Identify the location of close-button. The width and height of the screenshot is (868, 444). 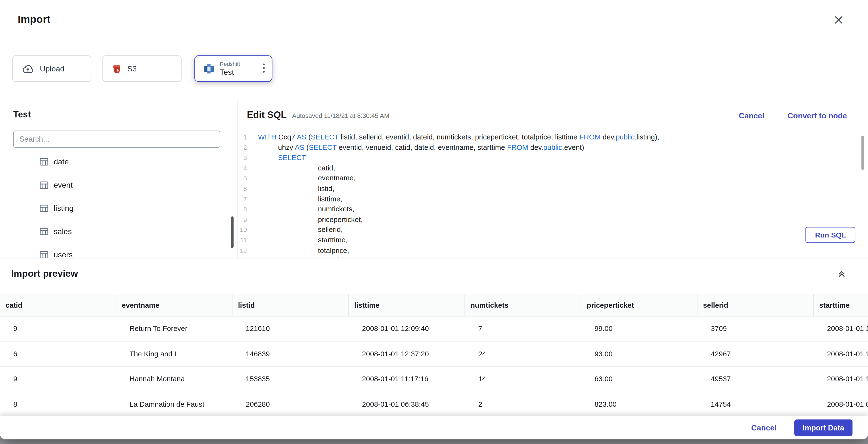
(839, 20).